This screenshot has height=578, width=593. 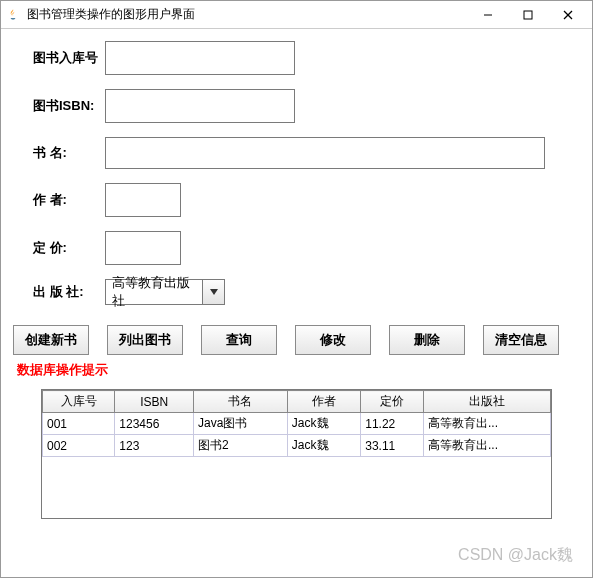 I want to click on minimize-button, so click(x=488, y=15).